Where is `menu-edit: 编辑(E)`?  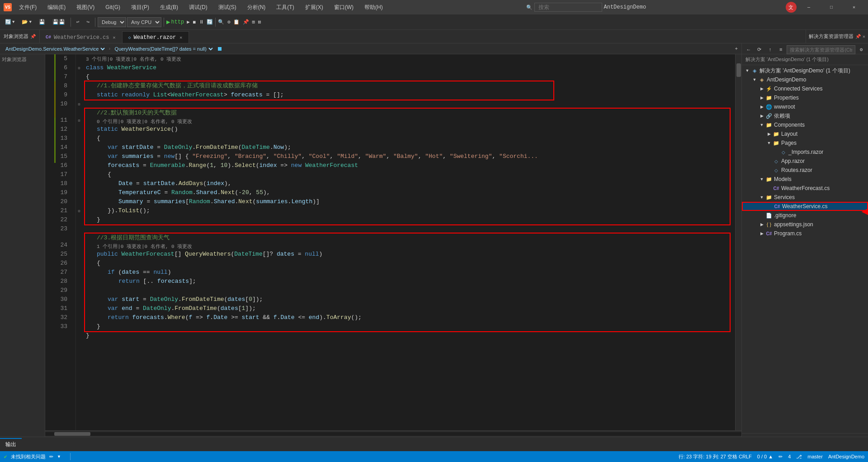
menu-edit: 编辑(E) is located at coordinates (57, 7).